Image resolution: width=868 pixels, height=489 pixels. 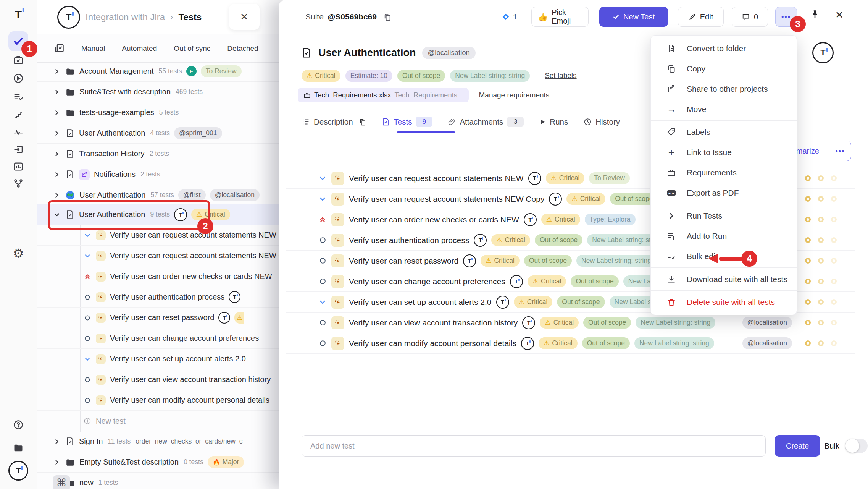 I want to click on stairs-icon, so click(x=18, y=115).